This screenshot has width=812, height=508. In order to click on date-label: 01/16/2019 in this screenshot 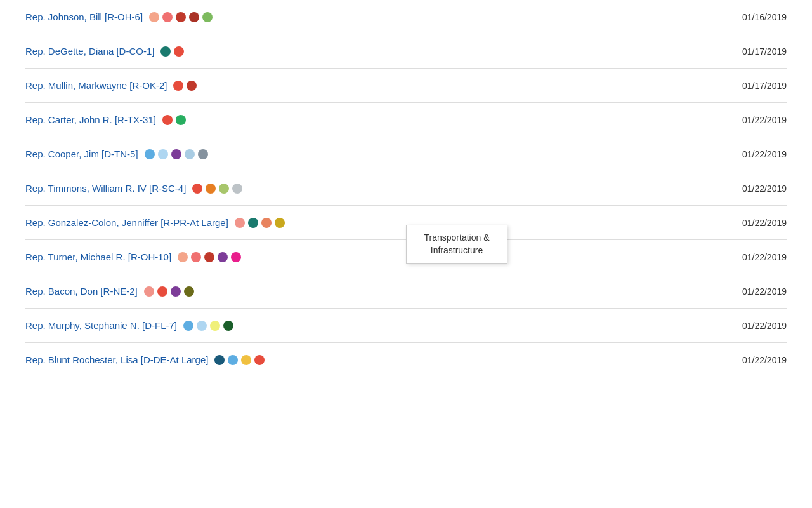, I will do `click(764, 17)`.